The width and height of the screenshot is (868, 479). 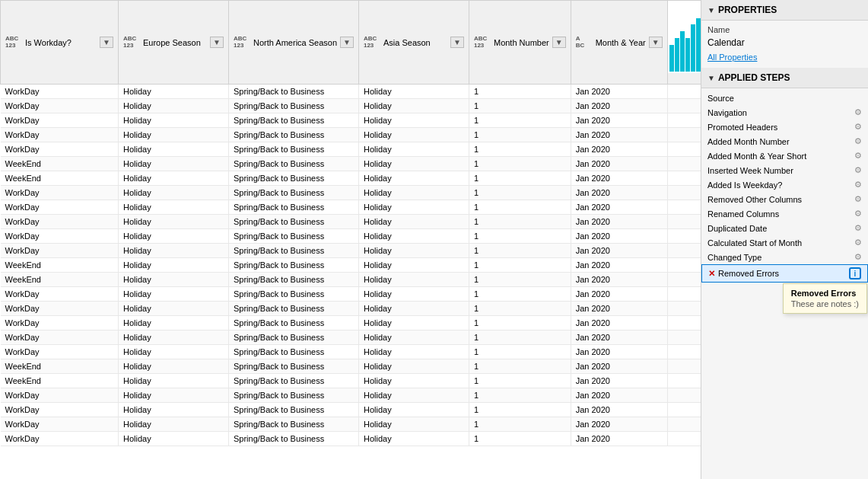 I want to click on cell-10-3: Holiday, so click(x=414, y=236).